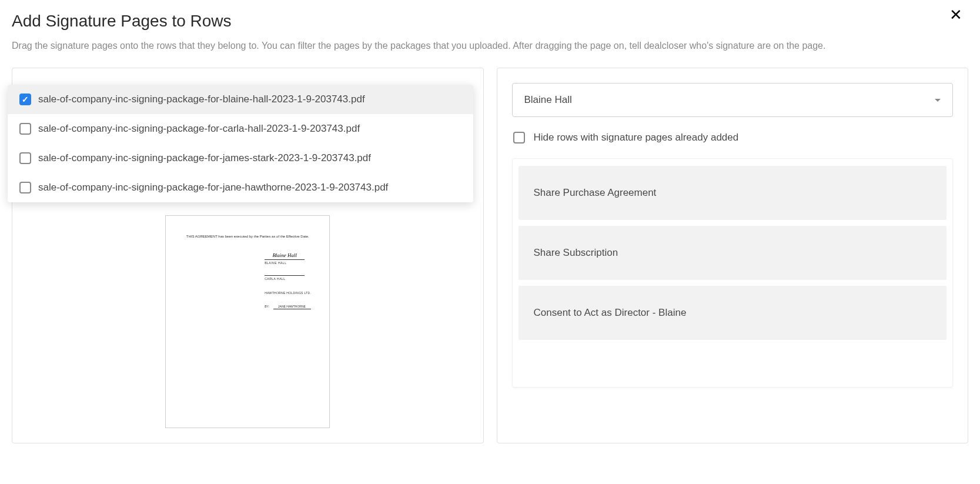 The width and height of the screenshot is (980, 484). I want to click on modal-header: ✕ Add Signature Pages to Rows Drag the s…, so click(490, 32).